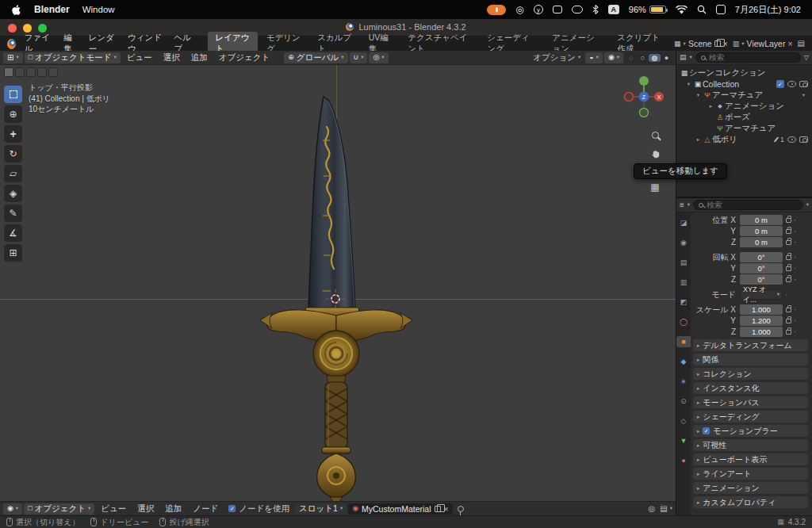 The height and width of the screenshot is (528, 812). Describe the element at coordinates (519, 10) in the screenshot. I see `shazam-icon: ◎` at that location.